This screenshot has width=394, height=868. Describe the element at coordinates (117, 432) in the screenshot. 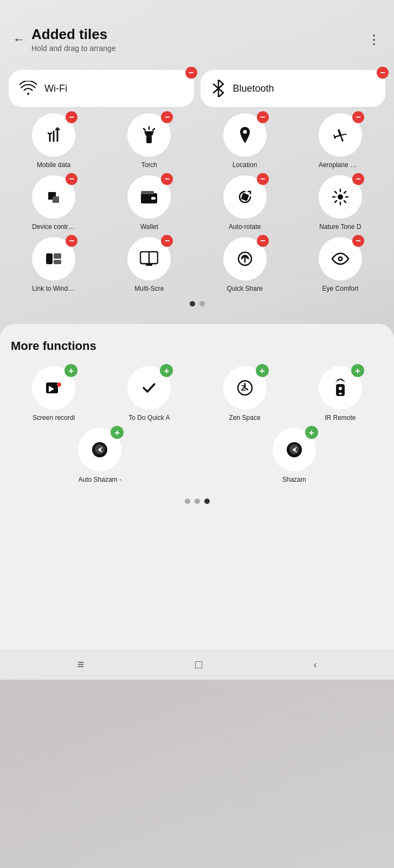

I see `add-badge-auto-shazam: +` at that location.